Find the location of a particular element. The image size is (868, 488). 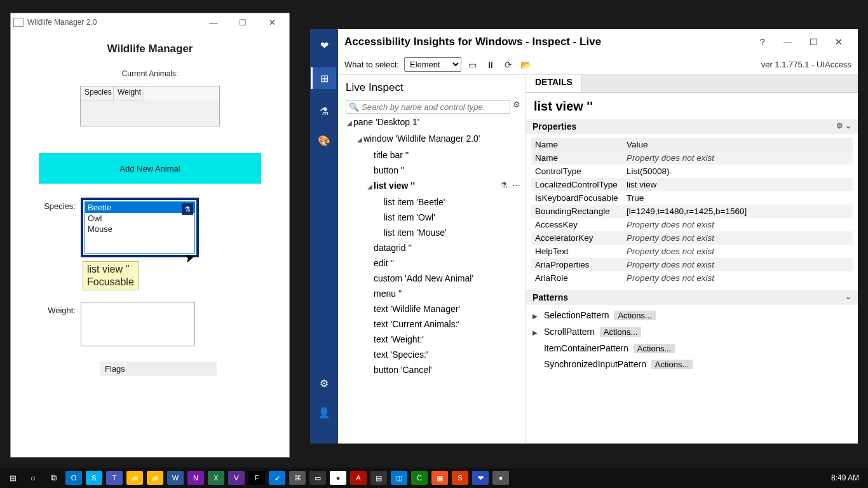

weight-textbox is located at coordinates (138, 324).